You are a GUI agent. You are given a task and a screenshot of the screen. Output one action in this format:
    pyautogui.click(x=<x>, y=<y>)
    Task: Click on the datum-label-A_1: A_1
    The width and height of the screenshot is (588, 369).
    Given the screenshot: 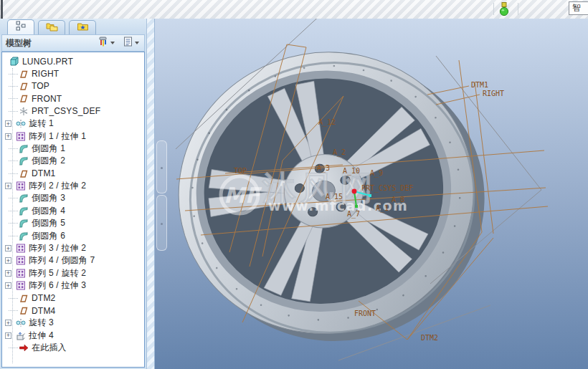 What is the action you would take?
    pyautogui.click(x=382, y=209)
    